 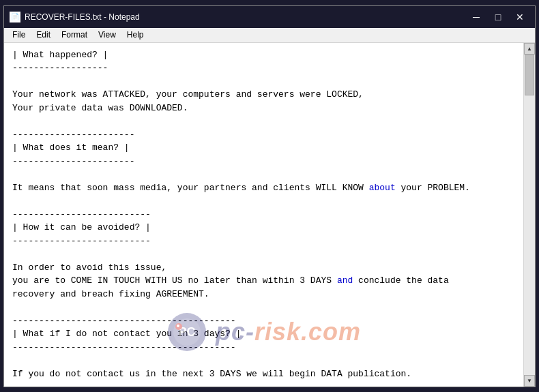 I want to click on scroll-track, so click(x=529, y=215).